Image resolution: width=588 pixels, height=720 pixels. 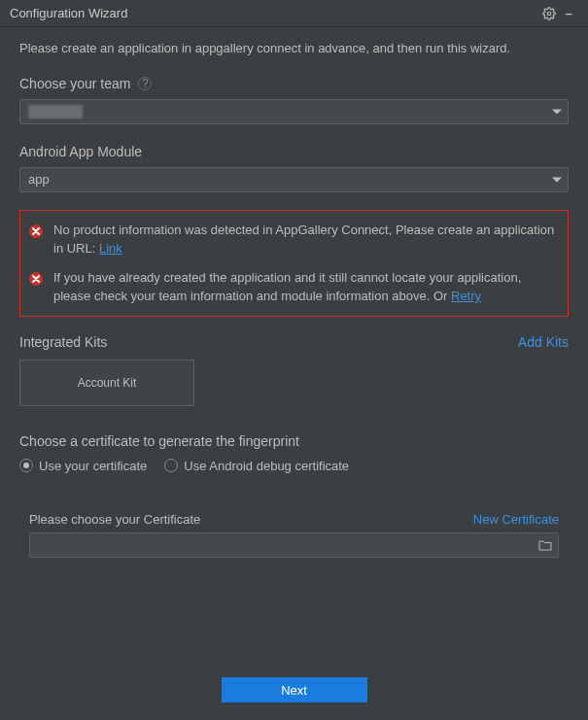 I want to click on cert-section-label: Choose a certificate to generate the fin…, so click(x=294, y=441).